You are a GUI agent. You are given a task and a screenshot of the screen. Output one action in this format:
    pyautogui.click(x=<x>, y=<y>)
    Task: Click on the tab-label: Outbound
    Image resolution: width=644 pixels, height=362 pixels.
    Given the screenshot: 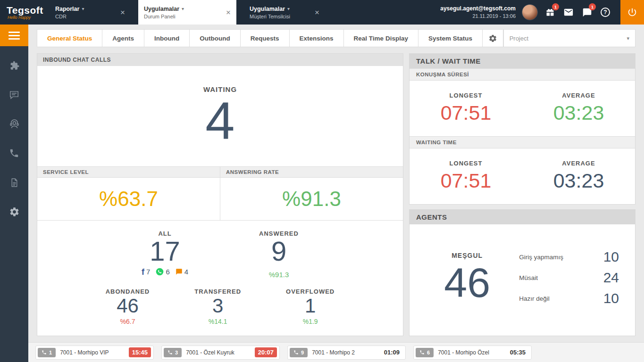 What is the action you would take?
    pyautogui.click(x=215, y=39)
    